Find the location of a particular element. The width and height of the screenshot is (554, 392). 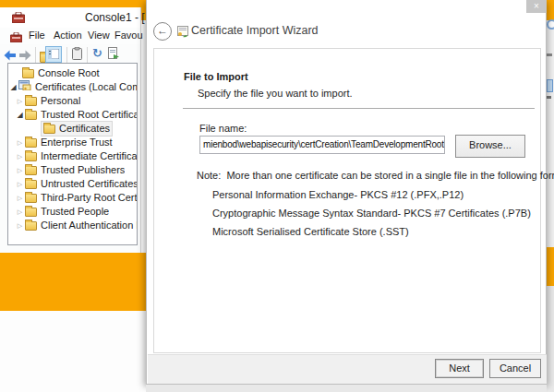

window-title: Console1 - [ is located at coordinates (114, 18).